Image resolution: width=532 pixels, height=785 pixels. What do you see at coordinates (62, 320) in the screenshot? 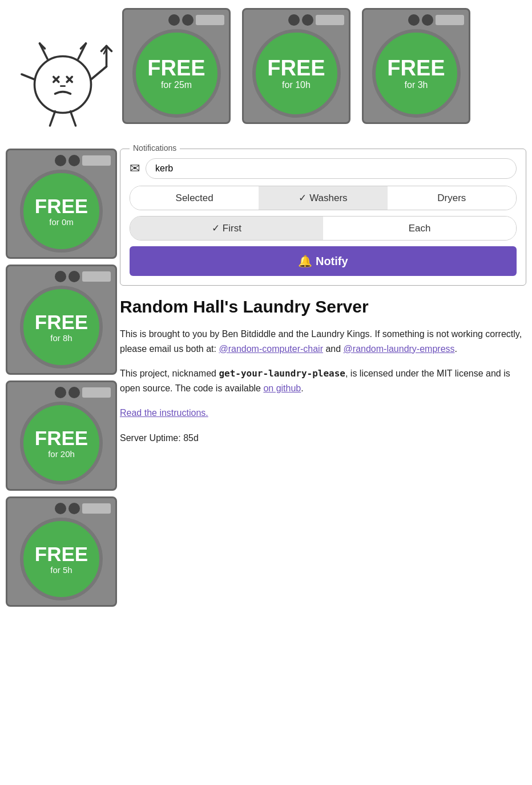
I see `washer-card-left-2: FREE for 8h` at bounding box center [62, 320].